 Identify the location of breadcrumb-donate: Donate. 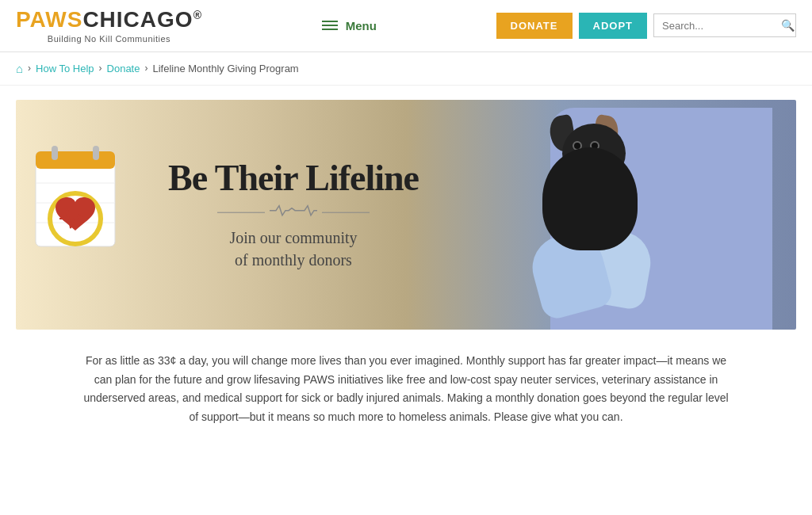
(124, 68).